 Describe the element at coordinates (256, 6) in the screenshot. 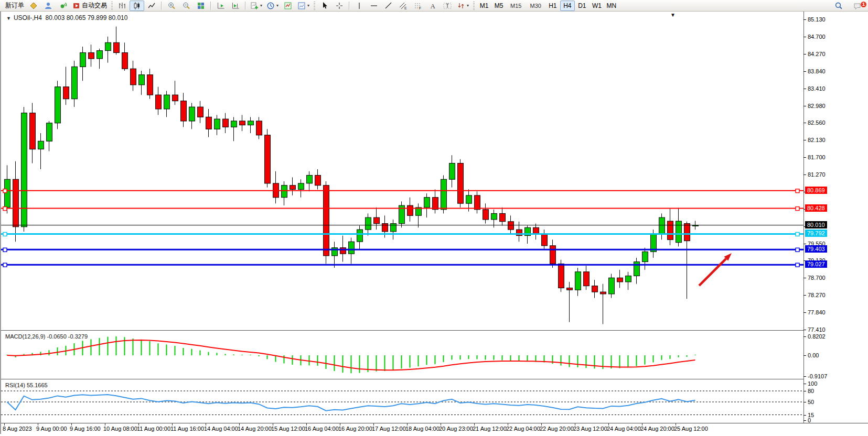

I see `new-chart-button: ▾` at that location.